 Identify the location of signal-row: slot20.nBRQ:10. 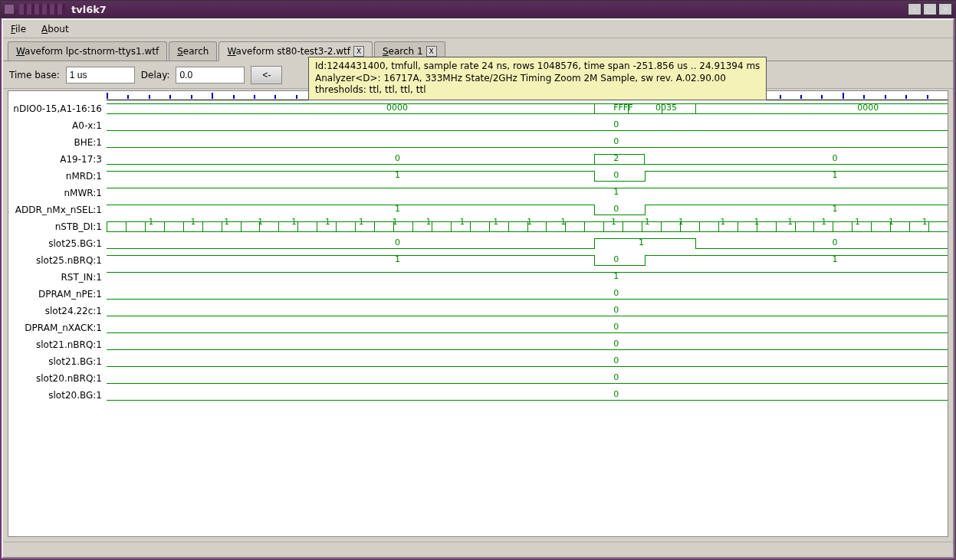
(478, 378).